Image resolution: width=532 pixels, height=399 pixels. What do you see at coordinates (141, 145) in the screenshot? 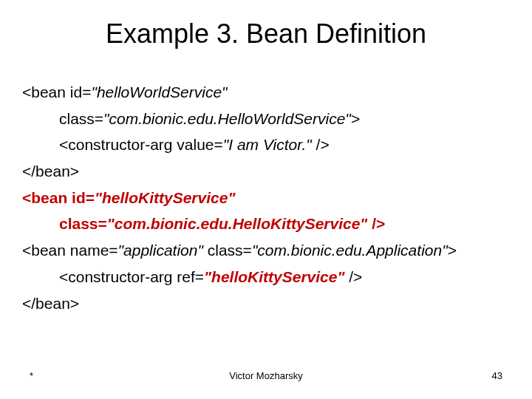
I see `code-text: <constructor-arg value=` at bounding box center [141, 145].